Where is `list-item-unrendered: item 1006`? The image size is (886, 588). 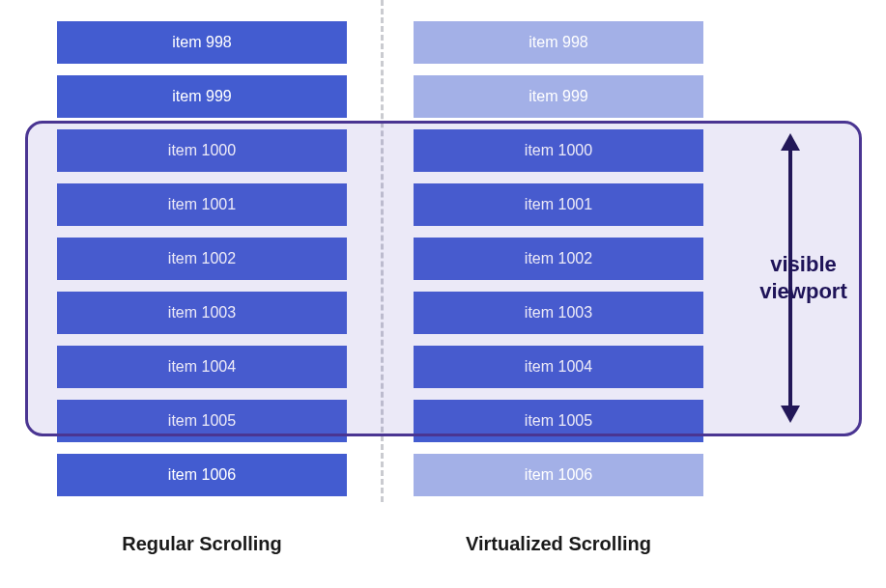
list-item-unrendered: item 1006 is located at coordinates (558, 475).